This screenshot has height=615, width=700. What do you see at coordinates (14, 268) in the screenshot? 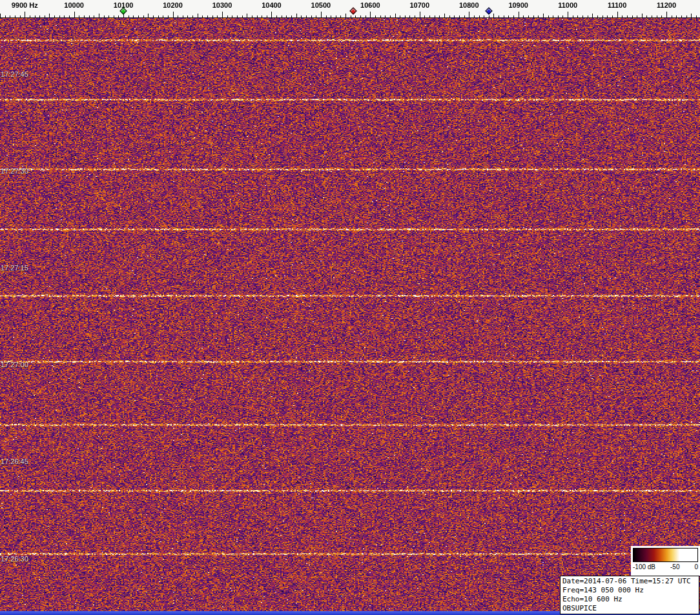
I see `time-tick-label: 17:27:15` at bounding box center [14, 268].